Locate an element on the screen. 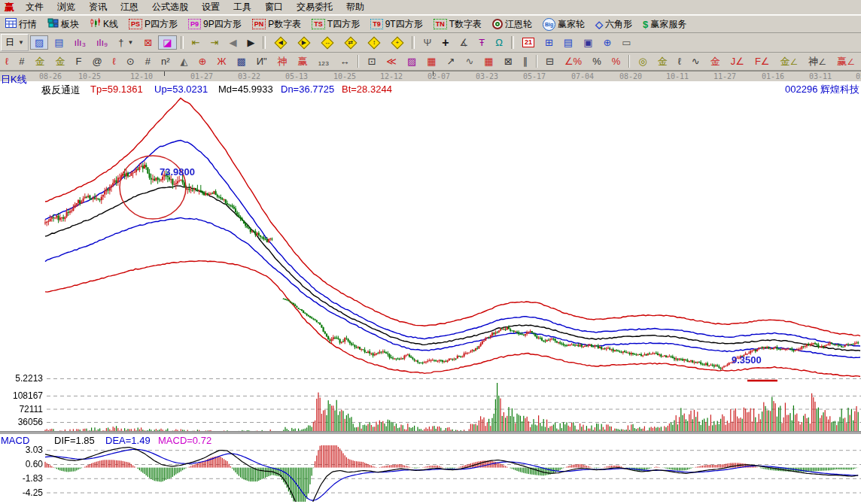 The height and width of the screenshot is (504, 861). tool-gann-t-tool: Ŧ is located at coordinates (482, 42).